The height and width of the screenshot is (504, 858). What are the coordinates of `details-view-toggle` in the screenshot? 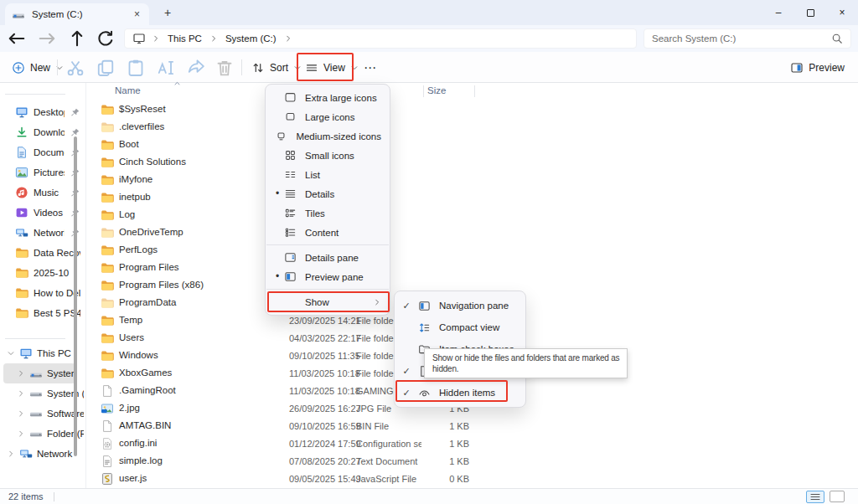 It's located at (815, 497).